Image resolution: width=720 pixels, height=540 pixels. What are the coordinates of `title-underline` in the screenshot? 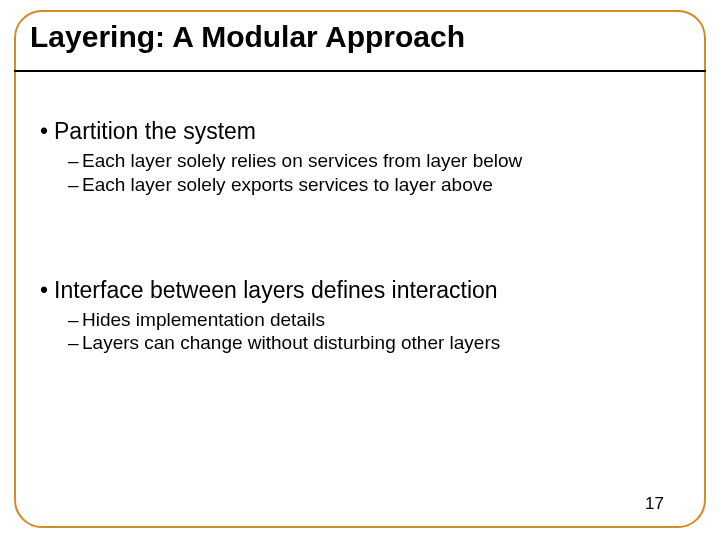 It's located at (360, 71).